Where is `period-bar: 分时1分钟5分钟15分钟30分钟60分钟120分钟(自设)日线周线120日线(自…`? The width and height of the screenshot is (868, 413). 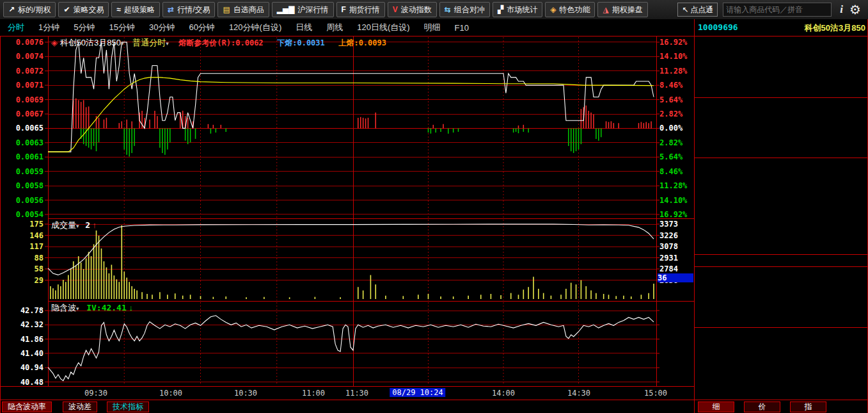
period-bar: 分时1分钟5分钟15分钟30分钟60分钟120分钟(自设)日线周线120日线(自… is located at coordinates (347, 28).